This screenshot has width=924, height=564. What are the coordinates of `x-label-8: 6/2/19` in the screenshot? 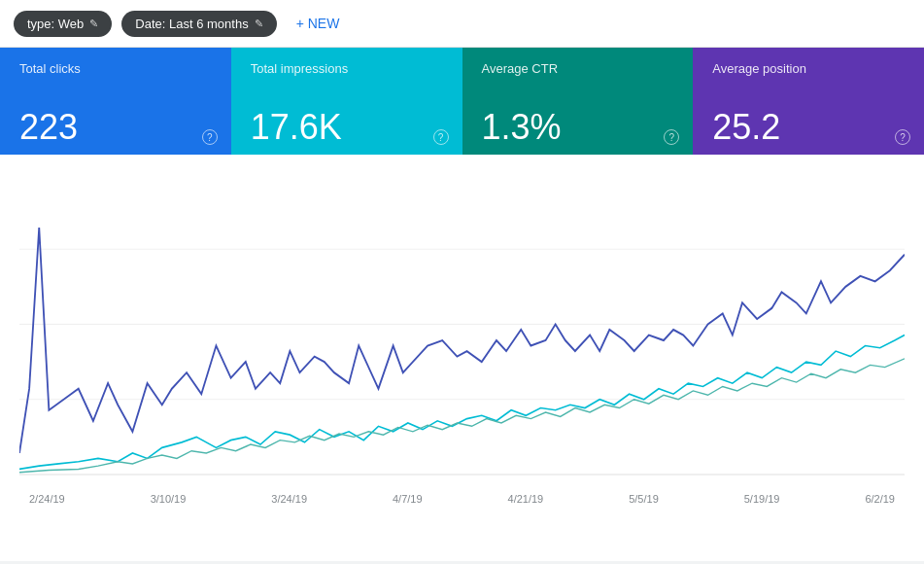 It's located at (880, 499).